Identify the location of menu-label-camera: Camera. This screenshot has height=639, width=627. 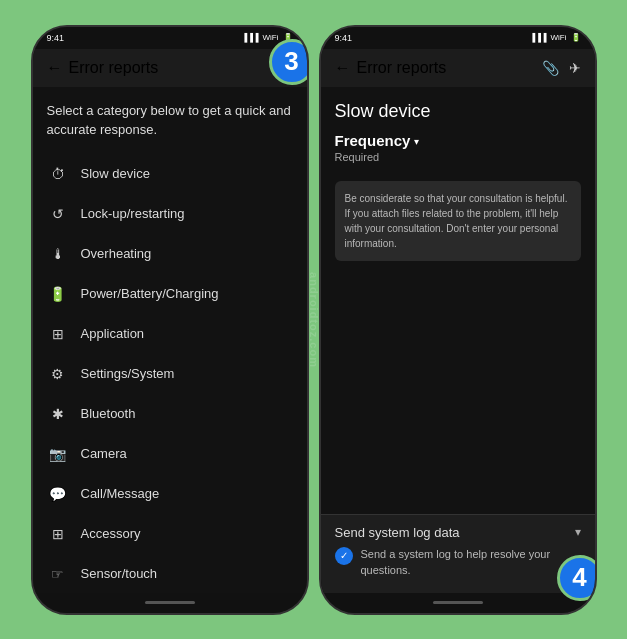
(104, 454).